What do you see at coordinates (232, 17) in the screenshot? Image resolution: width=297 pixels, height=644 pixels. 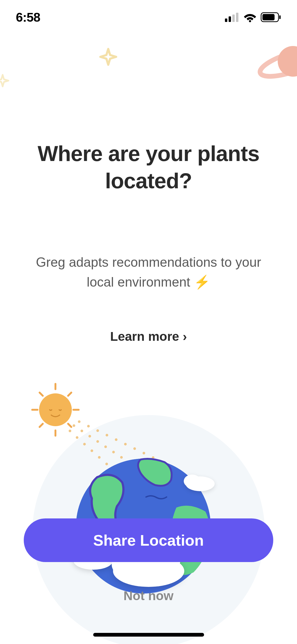 I see `cellular-signal-icon` at bounding box center [232, 17].